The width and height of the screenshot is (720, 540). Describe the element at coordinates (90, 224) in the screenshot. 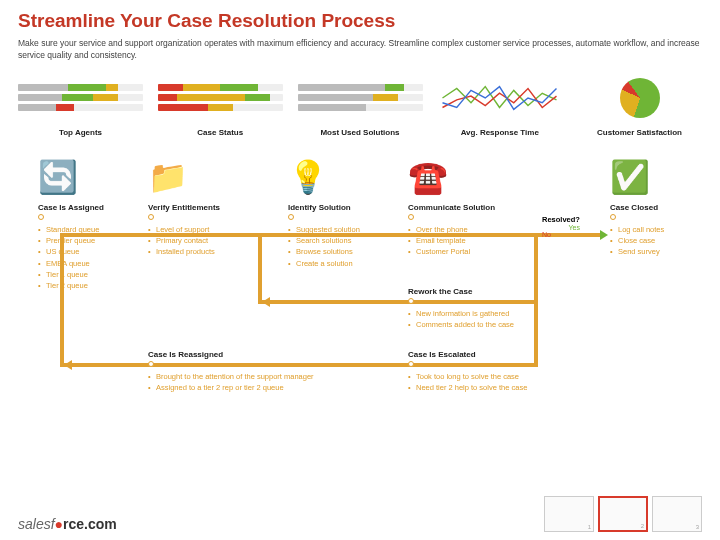

I see `step-assigned: 🔄 Case Is Assigned Standard queue Premie…` at that location.